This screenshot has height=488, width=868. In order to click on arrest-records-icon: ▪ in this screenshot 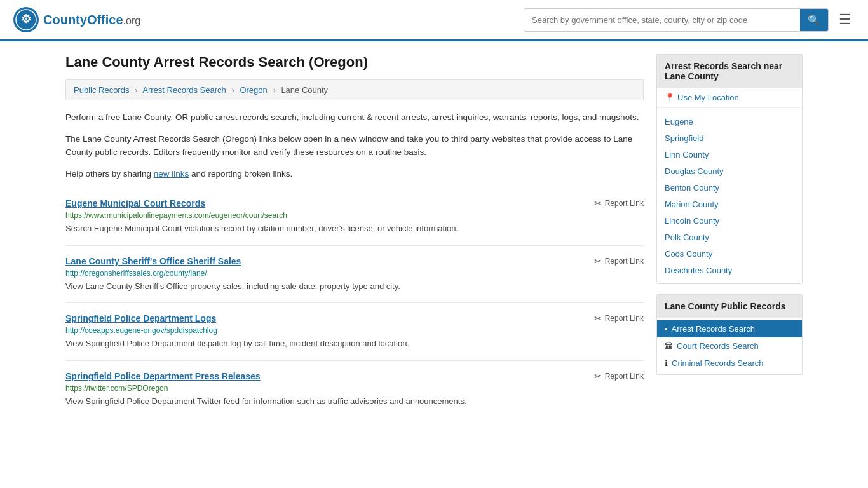, I will do `click(666, 329)`.